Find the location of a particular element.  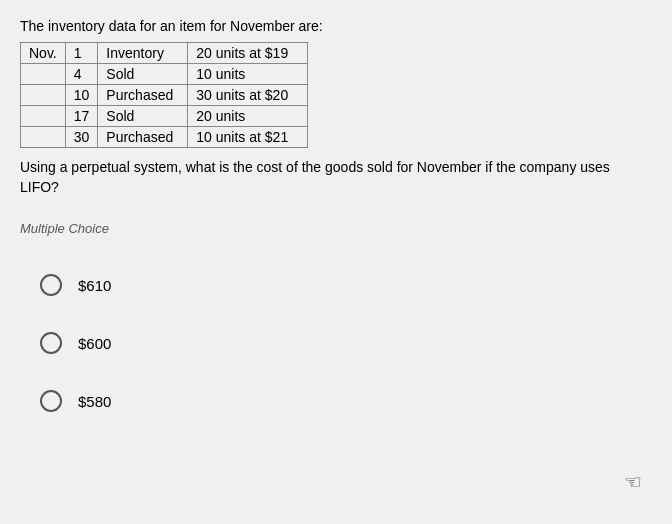

table-cell: 30 units at $20 is located at coordinates (248, 96).